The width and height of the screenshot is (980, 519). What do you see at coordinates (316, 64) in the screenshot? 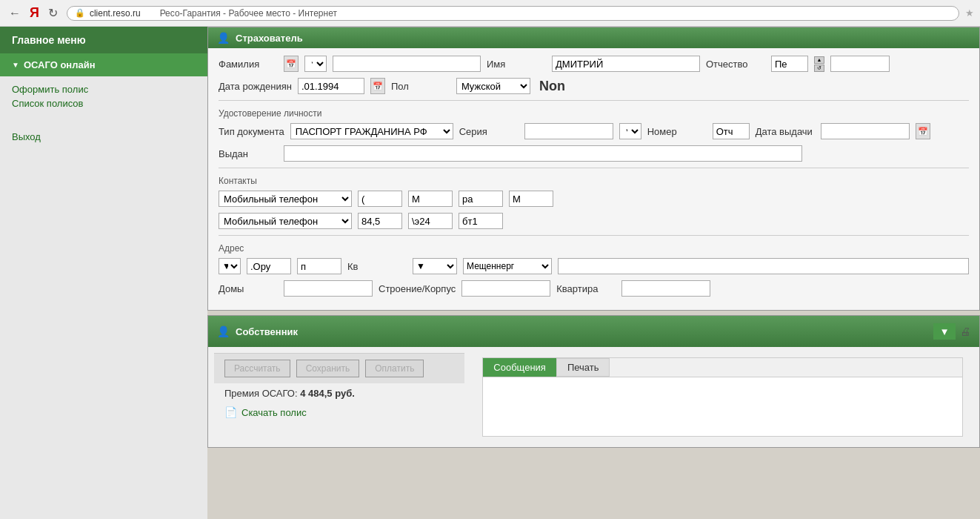
I see `familiya-select: ▼` at bounding box center [316, 64].